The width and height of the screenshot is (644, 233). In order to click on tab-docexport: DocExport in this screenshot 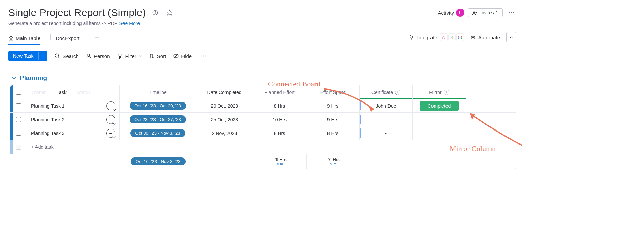, I will do `click(70, 39)`.